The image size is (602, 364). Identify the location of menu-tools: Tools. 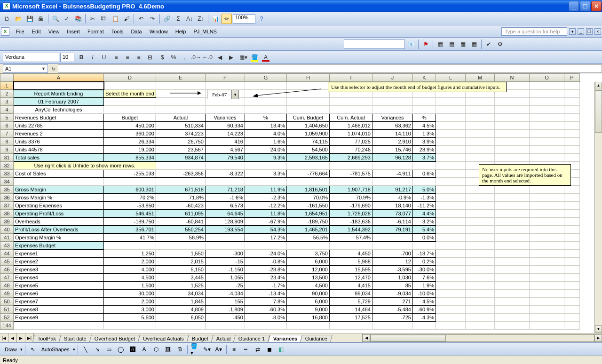
(118, 32).